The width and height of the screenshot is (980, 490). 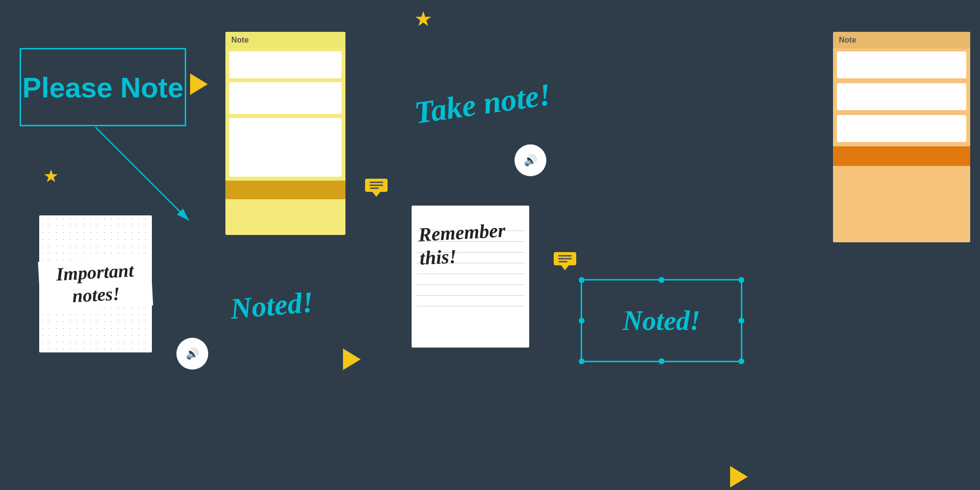 What do you see at coordinates (902, 137) in the screenshot?
I see `note-card-orange: Note` at bounding box center [902, 137].